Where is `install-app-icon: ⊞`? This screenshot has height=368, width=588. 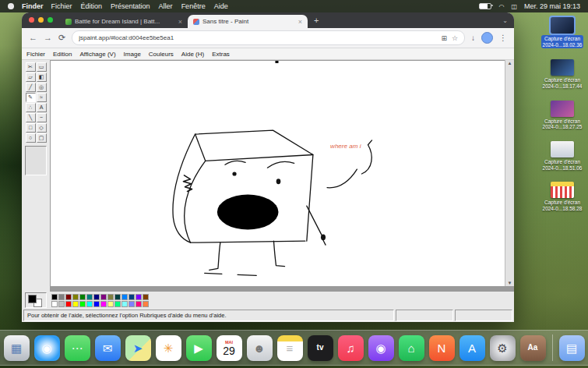
install-app-icon: ⊞ is located at coordinates (444, 38).